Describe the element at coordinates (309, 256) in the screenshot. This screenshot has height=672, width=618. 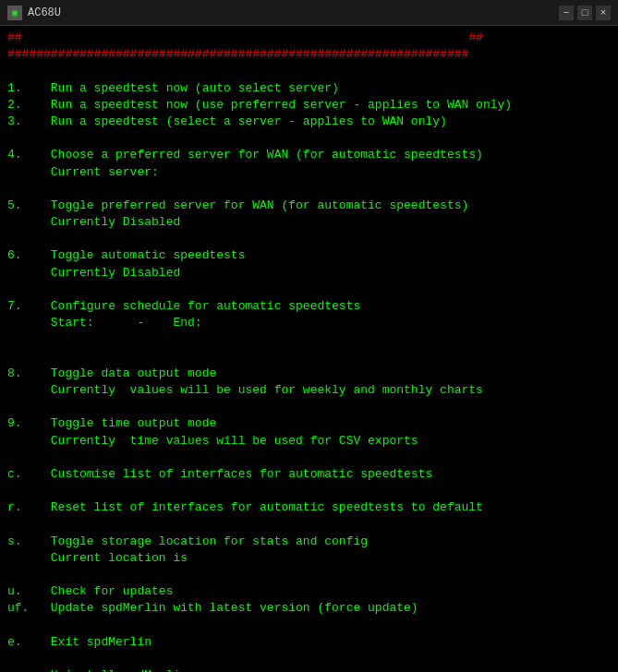
I see `terminal-line: 6. Toggle automatic speedtests` at that location.